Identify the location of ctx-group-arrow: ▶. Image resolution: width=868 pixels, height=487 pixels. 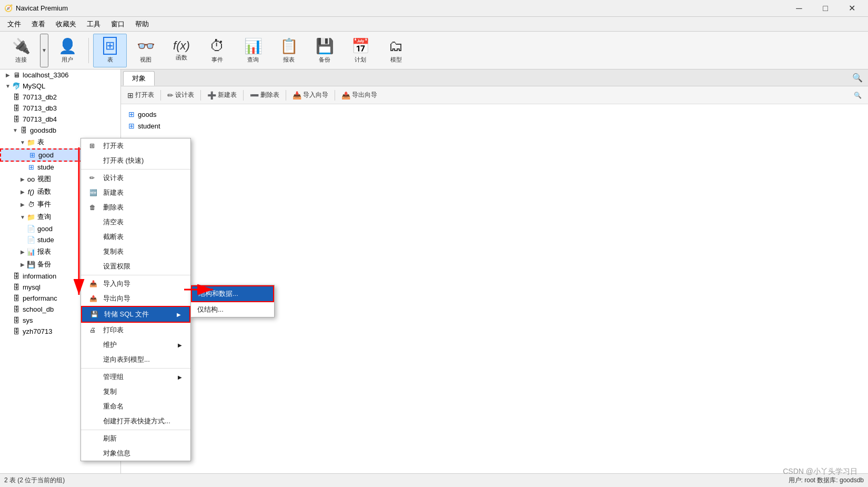
(180, 377).